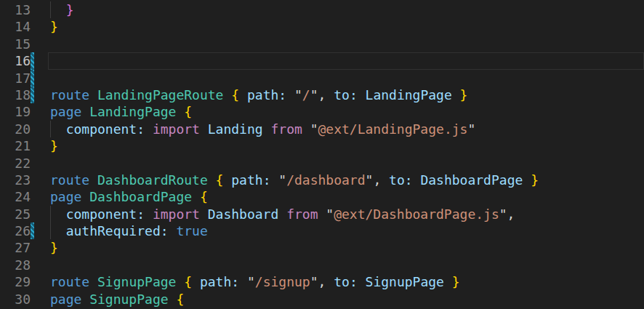  I want to click on line-number: 23, so click(15, 180).